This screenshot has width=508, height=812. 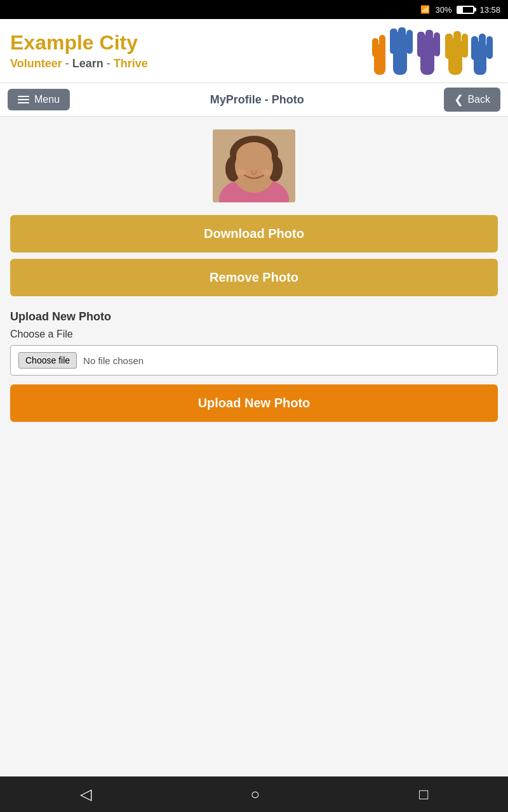 What do you see at coordinates (131, 63) in the screenshot?
I see `subtitle-thrive: Thrive` at bounding box center [131, 63].